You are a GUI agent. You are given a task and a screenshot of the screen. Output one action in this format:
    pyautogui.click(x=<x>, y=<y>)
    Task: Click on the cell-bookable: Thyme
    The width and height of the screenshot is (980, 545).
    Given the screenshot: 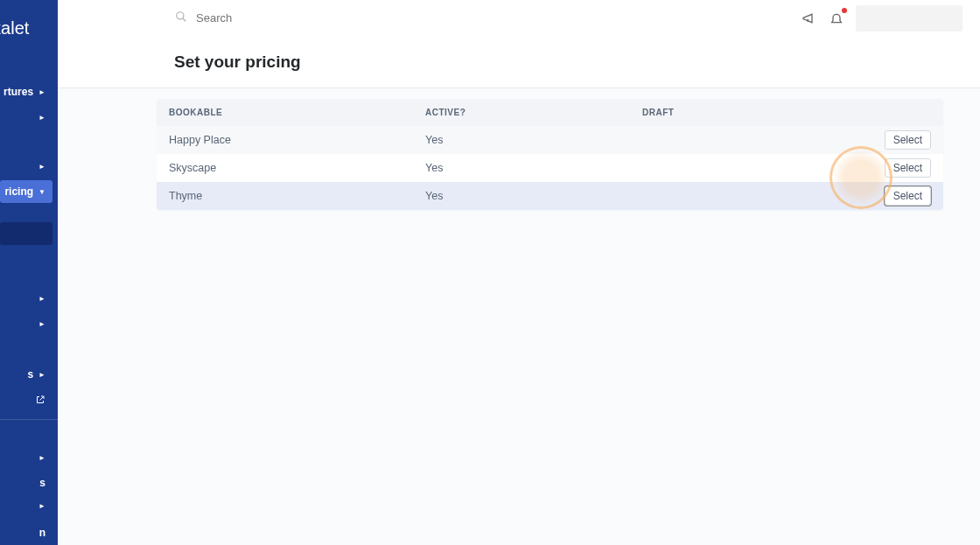 What is the action you would take?
    pyautogui.click(x=298, y=196)
    